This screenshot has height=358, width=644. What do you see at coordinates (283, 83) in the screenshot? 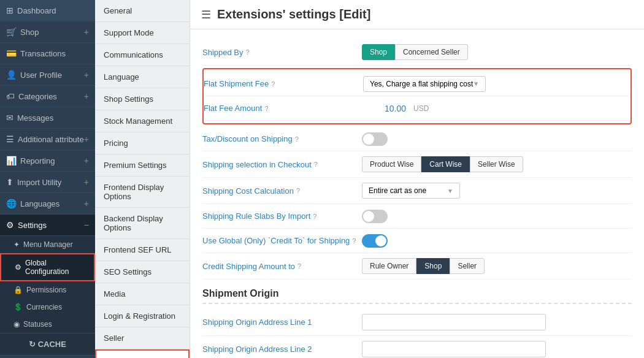
I see `field-label-flat-shipment-fee: Flat Shipment Fee ?` at bounding box center [283, 83].